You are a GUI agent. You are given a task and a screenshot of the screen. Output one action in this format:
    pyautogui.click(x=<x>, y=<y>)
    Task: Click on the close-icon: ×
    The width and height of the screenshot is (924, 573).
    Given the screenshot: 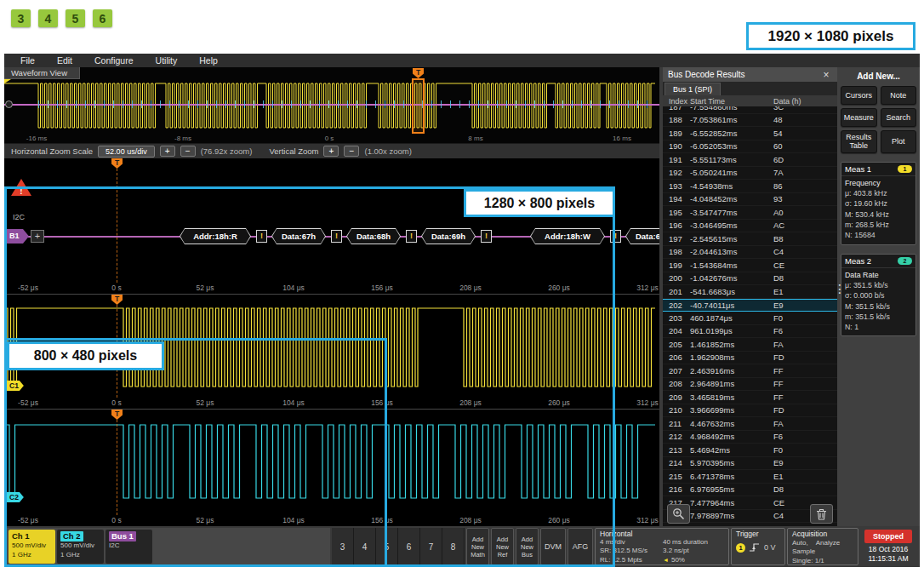 What is the action you would take?
    pyautogui.click(x=826, y=75)
    